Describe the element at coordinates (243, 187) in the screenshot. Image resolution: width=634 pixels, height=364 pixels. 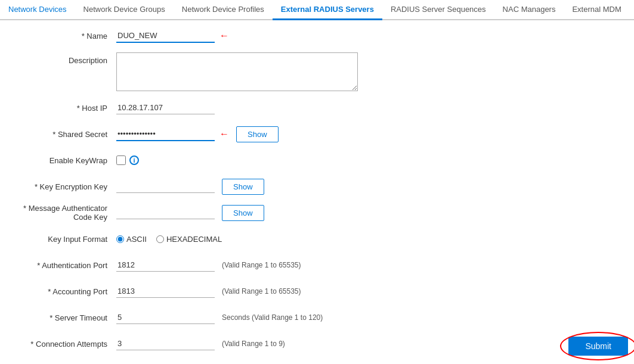
I see `key-encryption-show-button: Show` at that location.